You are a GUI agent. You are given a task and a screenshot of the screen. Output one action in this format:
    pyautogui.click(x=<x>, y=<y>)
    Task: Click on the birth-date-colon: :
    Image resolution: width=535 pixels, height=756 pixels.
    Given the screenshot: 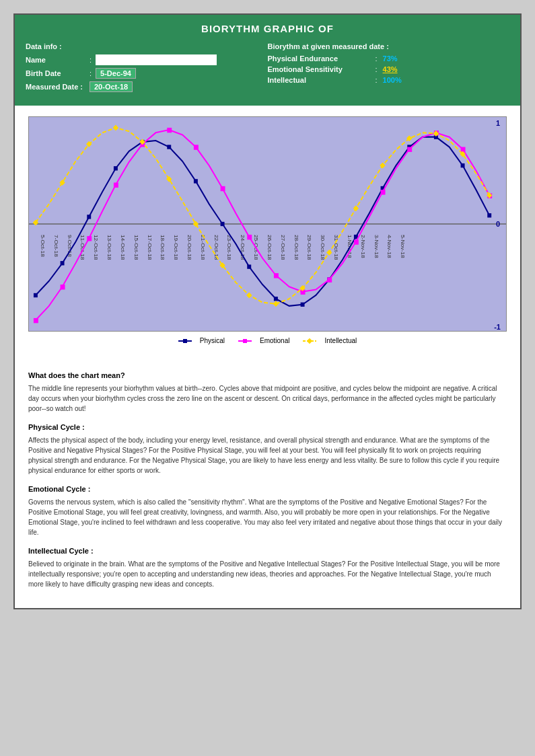 What is the action you would take?
    pyautogui.click(x=90, y=73)
    